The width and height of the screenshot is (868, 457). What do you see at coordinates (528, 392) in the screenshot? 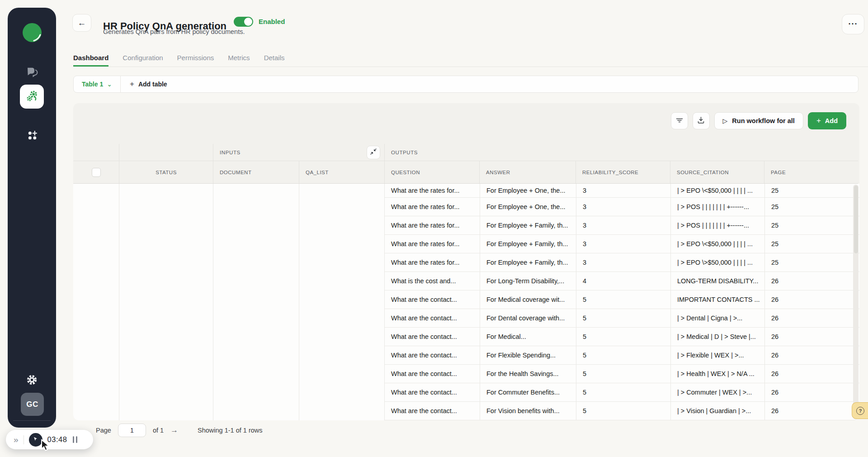
I see `answer-cell: For Commuter Benefits...` at bounding box center [528, 392].